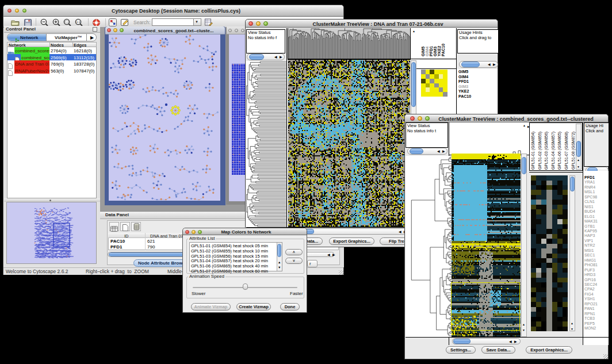  What do you see at coordinates (78, 22) in the screenshot?
I see `svg-text: 1:1` at bounding box center [78, 22].